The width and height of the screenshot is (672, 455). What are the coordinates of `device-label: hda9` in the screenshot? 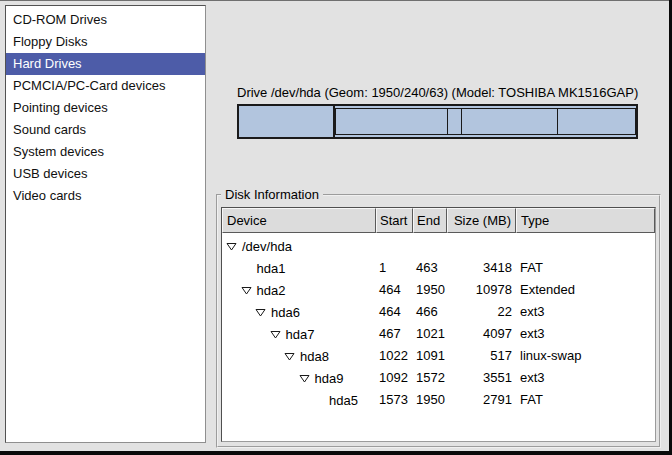 It's located at (330, 378).